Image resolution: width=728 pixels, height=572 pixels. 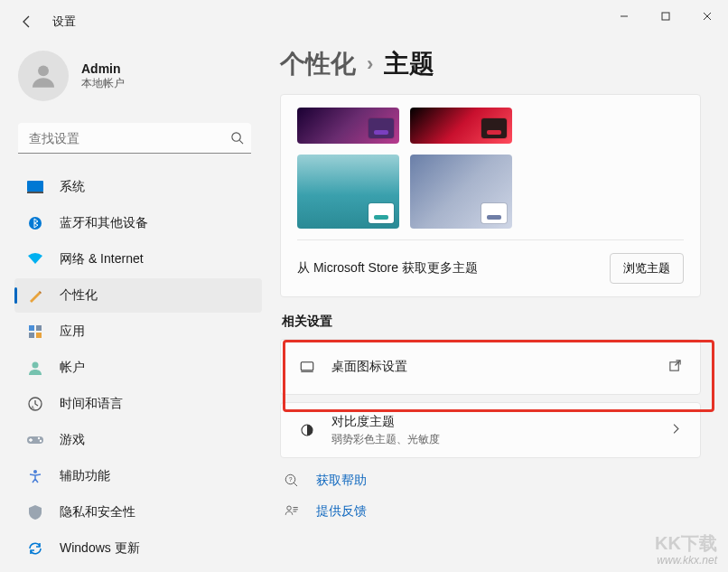 What do you see at coordinates (35, 440) in the screenshot?
I see `gaming-icon` at bounding box center [35, 440].